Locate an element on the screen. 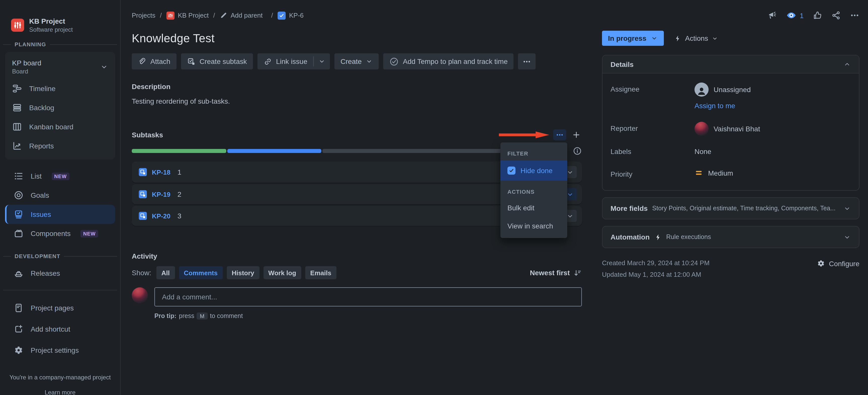 The width and height of the screenshot is (868, 395). issue-title: Knowledge Test is located at coordinates (357, 38).